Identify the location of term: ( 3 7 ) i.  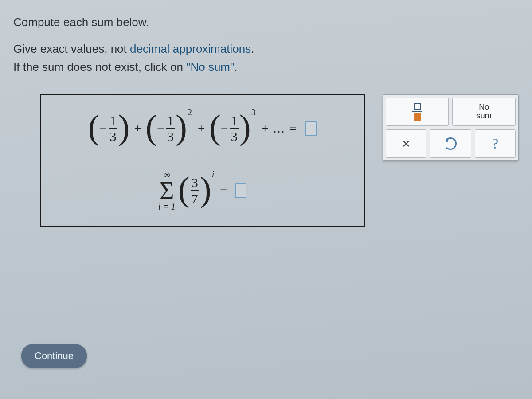
(197, 191).